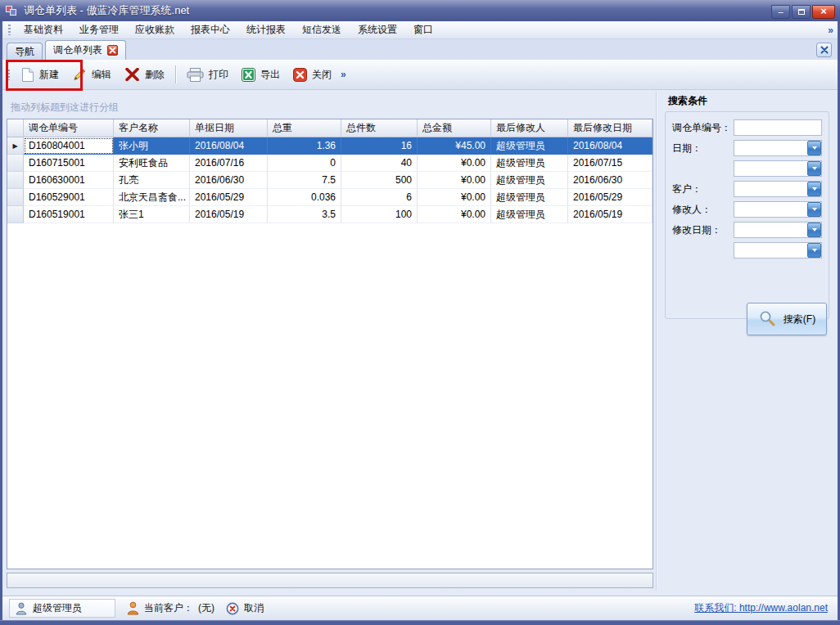 Image resolution: width=840 pixels, height=625 pixels. Describe the element at coordinates (322, 29) in the screenshot. I see `menu-item-6: 短信发送` at that location.